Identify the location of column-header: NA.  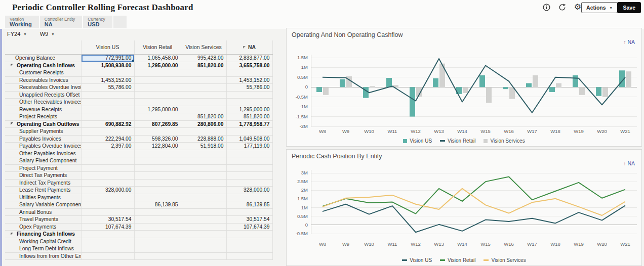
(249, 48).